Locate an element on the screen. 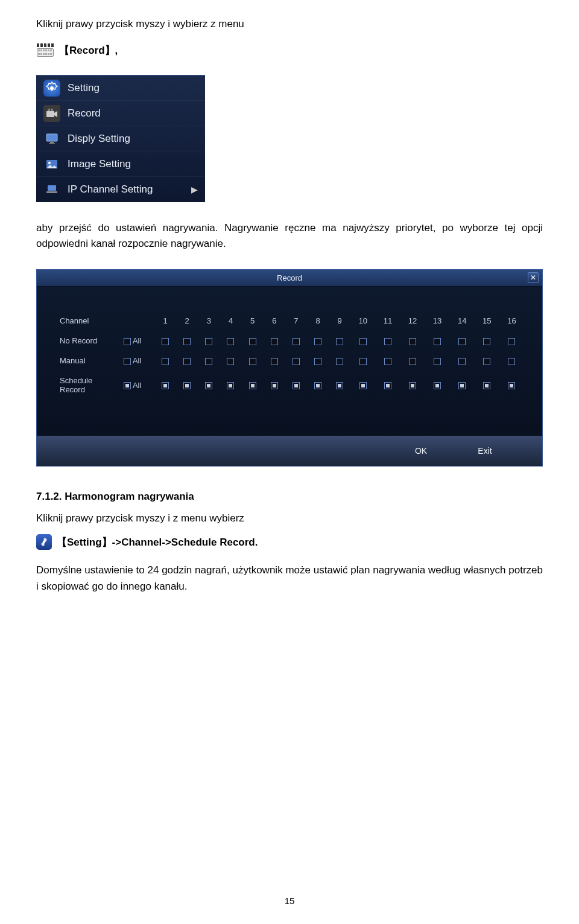  intro-text: Kliknij prawy przycisk myszy i wybierz z… is located at coordinates (290, 24).